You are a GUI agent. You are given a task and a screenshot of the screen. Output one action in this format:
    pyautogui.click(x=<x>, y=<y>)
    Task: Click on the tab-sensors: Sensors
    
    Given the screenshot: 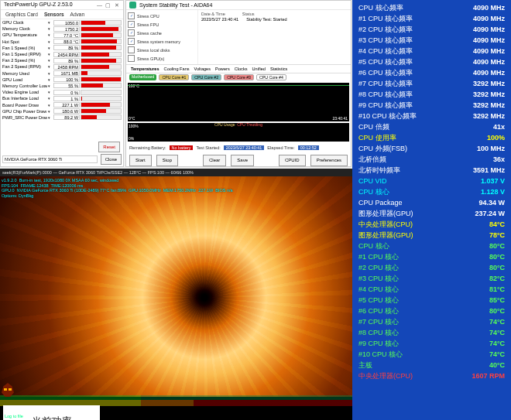 What is the action you would take?
    pyautogui.click(x=54, y=14)
    